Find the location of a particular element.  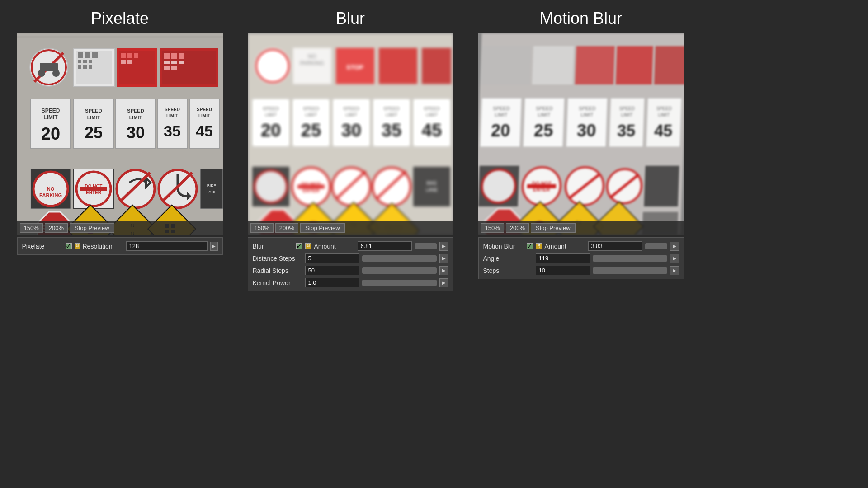

blur-radial-row: Radial Steps ▶ is located at coordinates (351, 270).